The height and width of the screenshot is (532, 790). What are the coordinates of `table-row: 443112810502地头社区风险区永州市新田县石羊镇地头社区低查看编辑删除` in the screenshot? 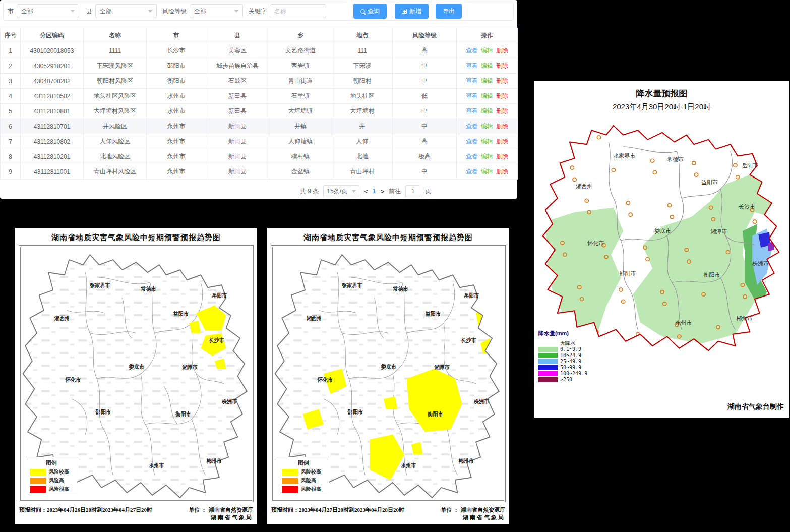 It's located at (259, 96).